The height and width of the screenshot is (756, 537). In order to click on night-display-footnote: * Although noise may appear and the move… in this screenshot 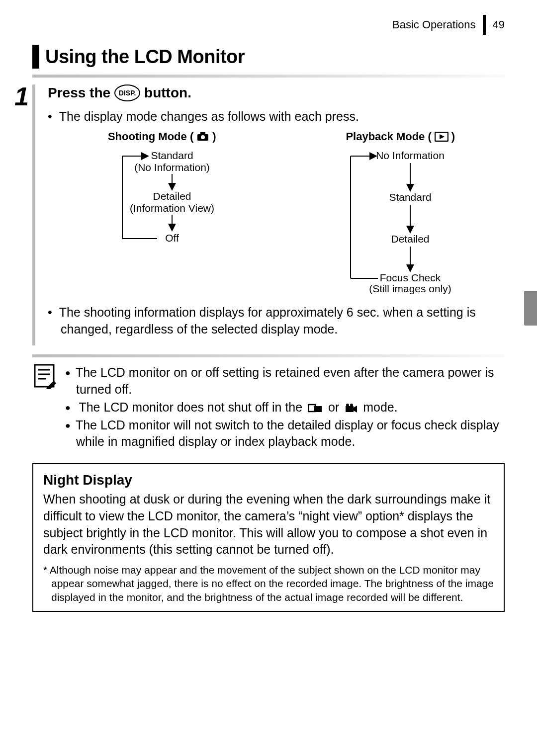, I will do `click(268, 584)`.